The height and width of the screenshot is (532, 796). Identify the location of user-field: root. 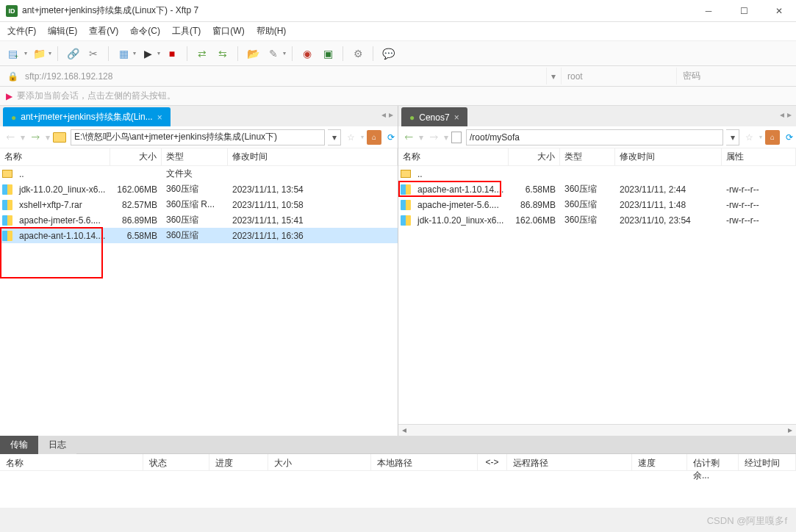
(617, 76).